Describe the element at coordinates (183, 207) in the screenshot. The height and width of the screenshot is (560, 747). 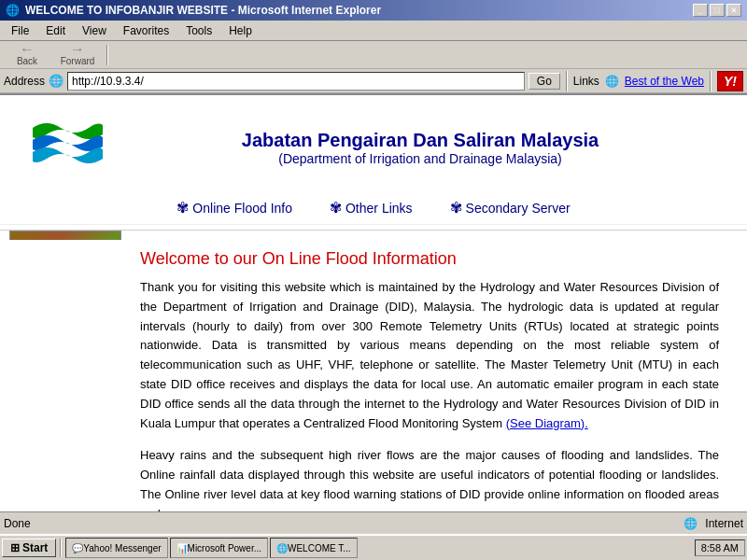
I see `online-flood-icon: ✾` at that location.